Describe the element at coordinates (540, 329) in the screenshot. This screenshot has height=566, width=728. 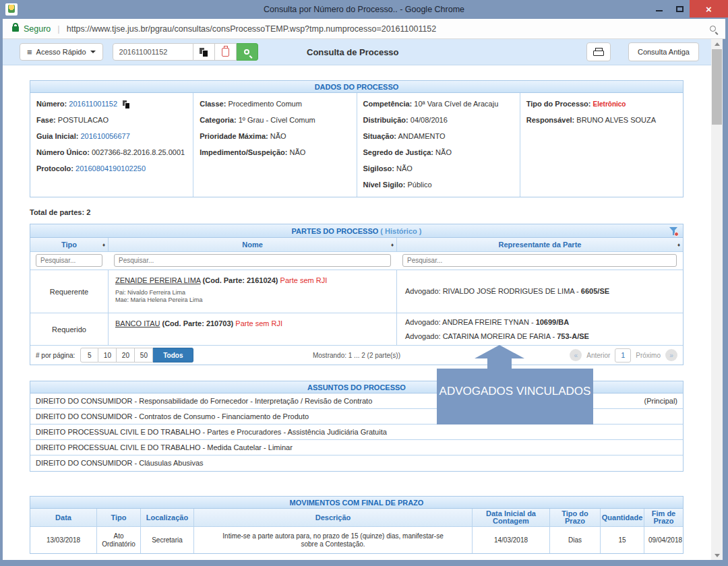
I see `parte-representante-cell: Advogado: ANDREA FREIRE TYNAN - 10699/BA…` at that location.